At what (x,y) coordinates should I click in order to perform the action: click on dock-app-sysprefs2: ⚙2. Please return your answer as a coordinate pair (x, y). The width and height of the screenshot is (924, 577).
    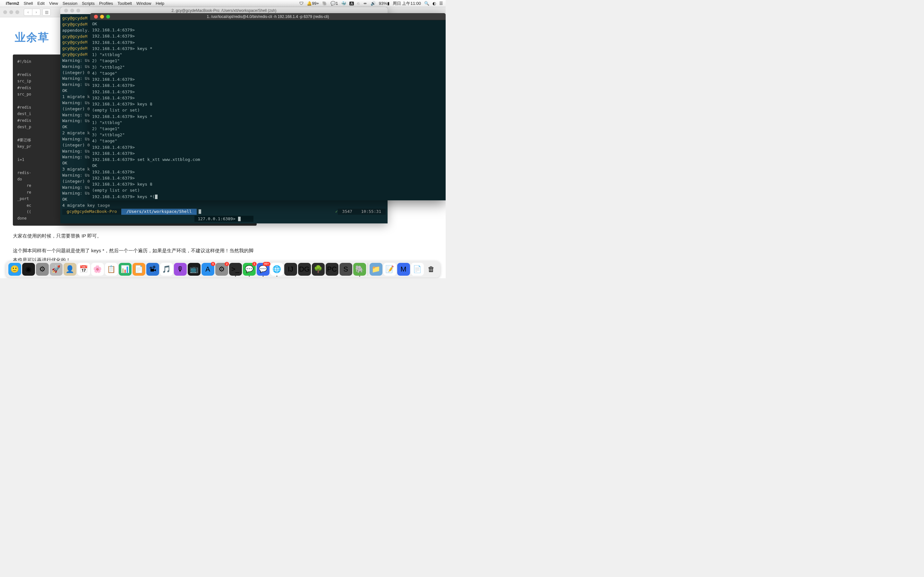
    Looking at the image, I should click on (221, 269).